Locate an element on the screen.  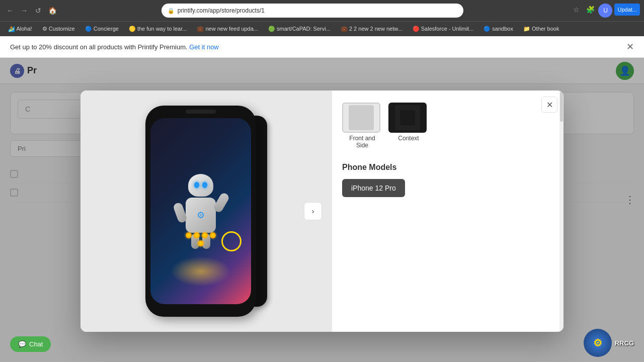
chevron-right-icon: › is located at coordinates (313, 211).